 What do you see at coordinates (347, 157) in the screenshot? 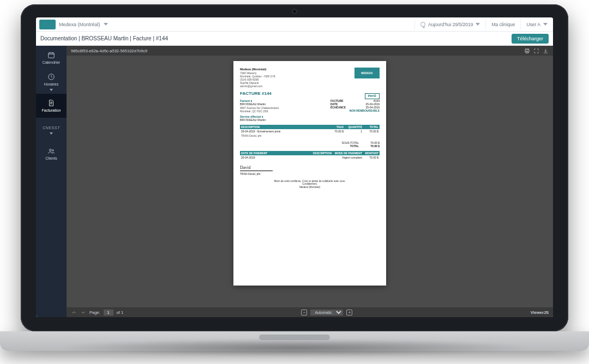
I see `pay-mode: Argent comptant` at bounding box center [347, 157].